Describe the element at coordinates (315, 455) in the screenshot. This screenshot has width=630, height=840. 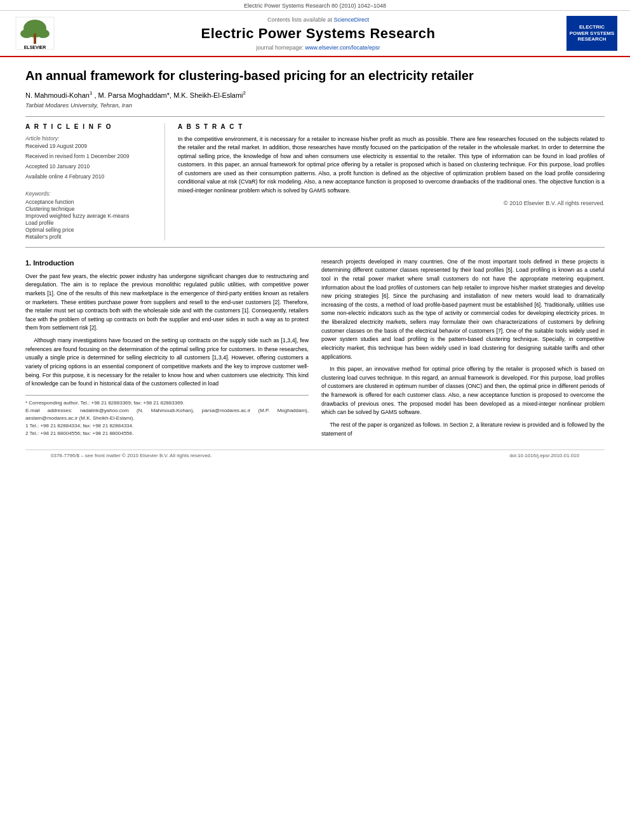
I see `bottom-strip: 0378-7796/$ – see front matter © 2010 El…` at that location.